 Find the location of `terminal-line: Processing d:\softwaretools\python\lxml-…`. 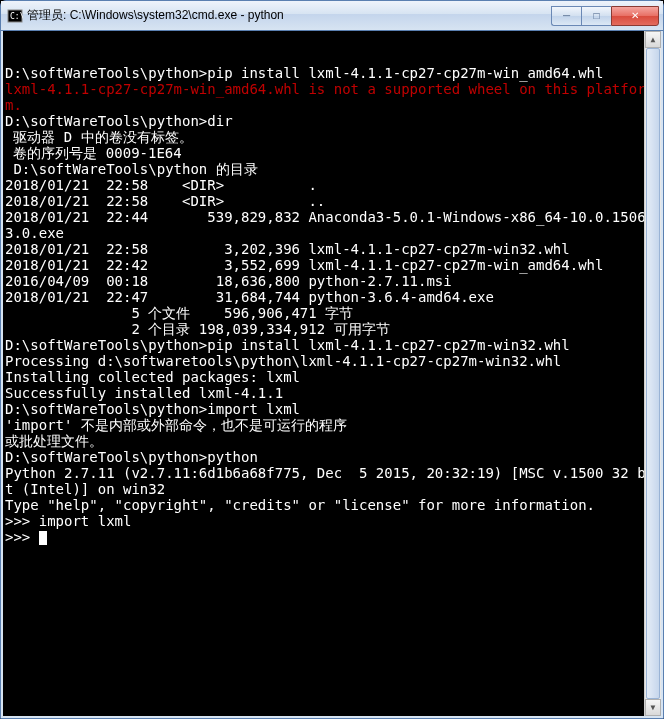

terminal-line: Processing d:\softwaretools\python\lxml-… is located at coordinates (332, 361).